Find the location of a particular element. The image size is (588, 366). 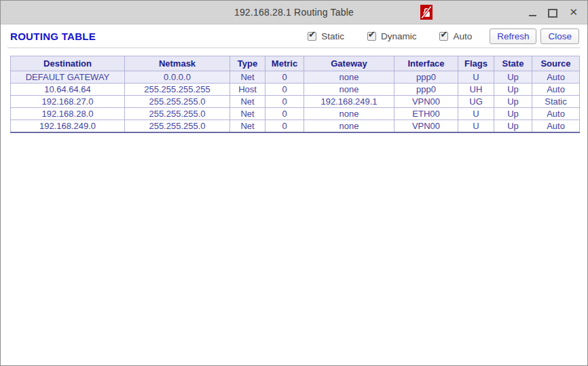

filter-checkboxes: ✔ Static ✔ Dynamic ✔ Auto is located at coordinates (390, 37).